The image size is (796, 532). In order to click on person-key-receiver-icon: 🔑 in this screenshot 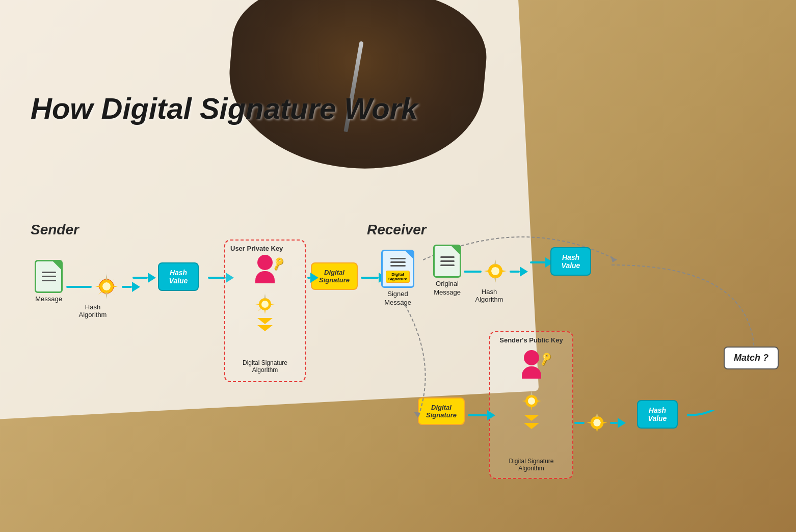, I will do `click(532, 364)`.